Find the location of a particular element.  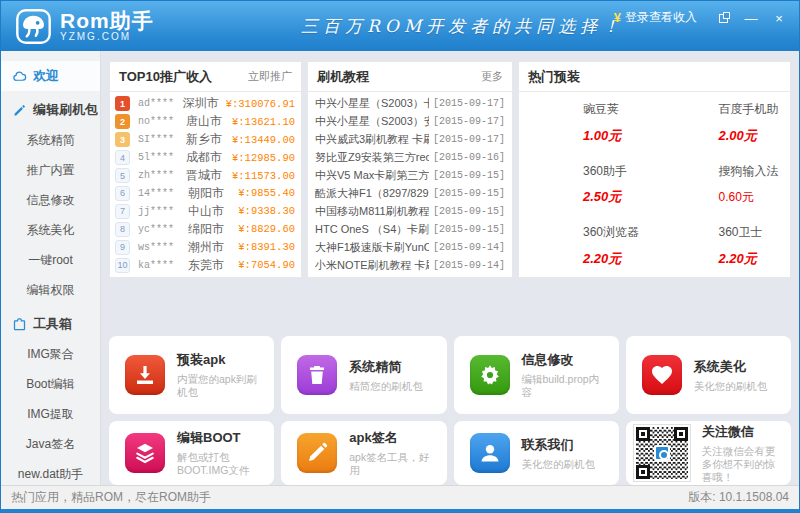

card-apk-sign: apk签名 apk签名工具，好用 is located at coordinates (364, 453).